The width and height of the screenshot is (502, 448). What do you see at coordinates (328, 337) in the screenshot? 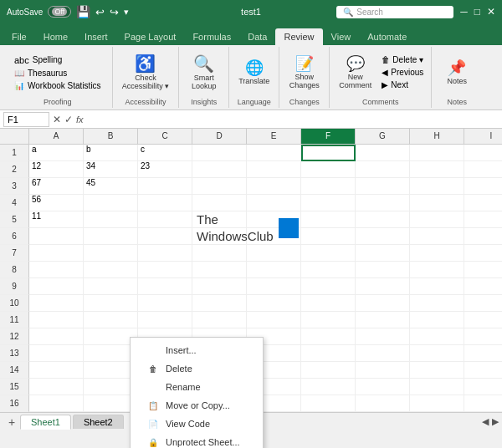
I see `cell-f12` at bounding box center [328, 337].